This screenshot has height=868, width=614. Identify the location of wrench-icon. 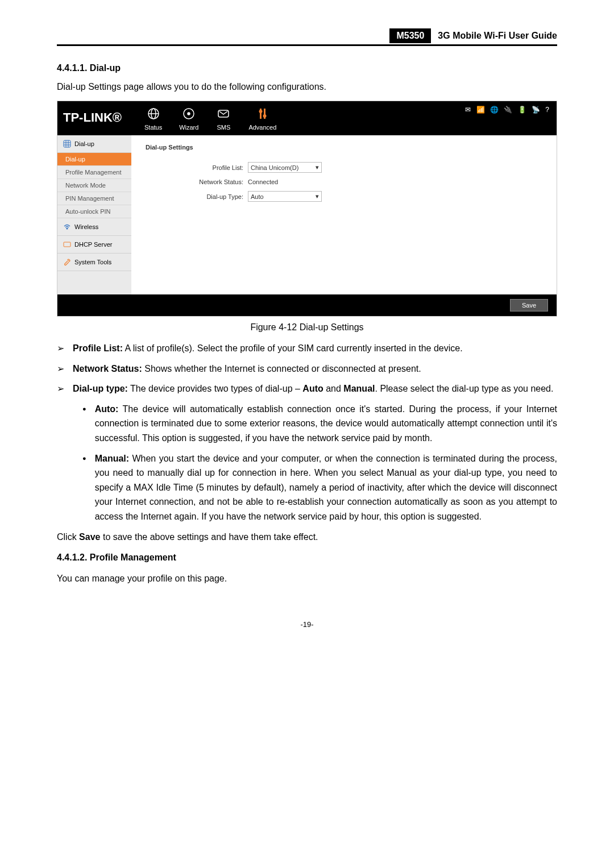
(67, 262).